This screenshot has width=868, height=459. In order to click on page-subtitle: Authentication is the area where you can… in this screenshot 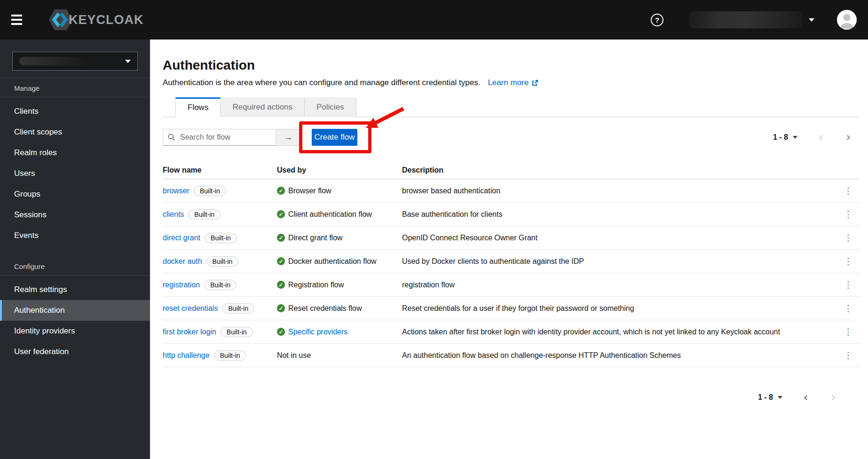, I will do `click(322, 83)`.